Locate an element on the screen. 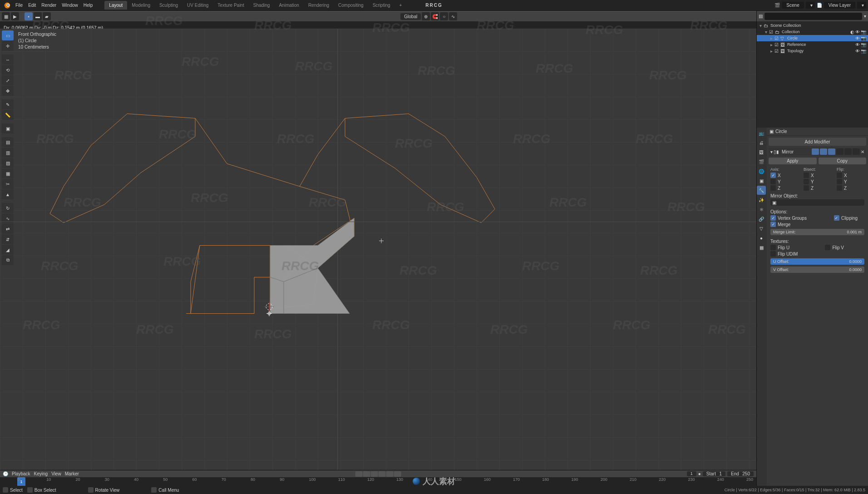 The image size is (868, 494). filter-icon: ▾ is located at coordinates (865, 16).